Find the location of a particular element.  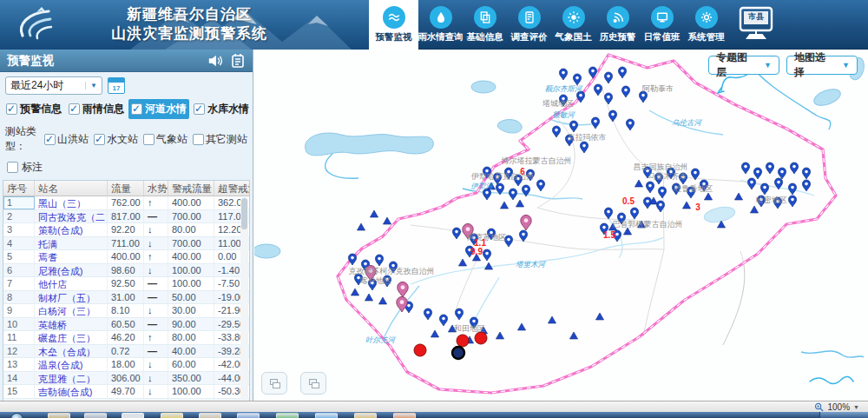

start-button is located at coordinates (17, 415).